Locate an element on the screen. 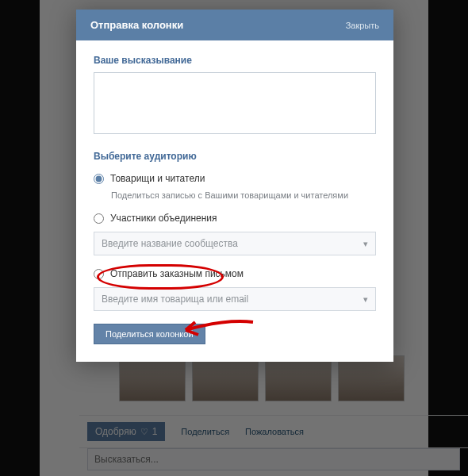 The image size is (468, 476). modal-header: Отправка колонки Закрыть is located at coordinates (235, 25).